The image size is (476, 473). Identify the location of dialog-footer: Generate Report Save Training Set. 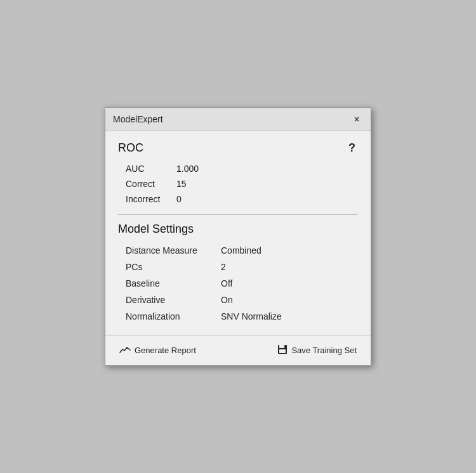
(238, 350).